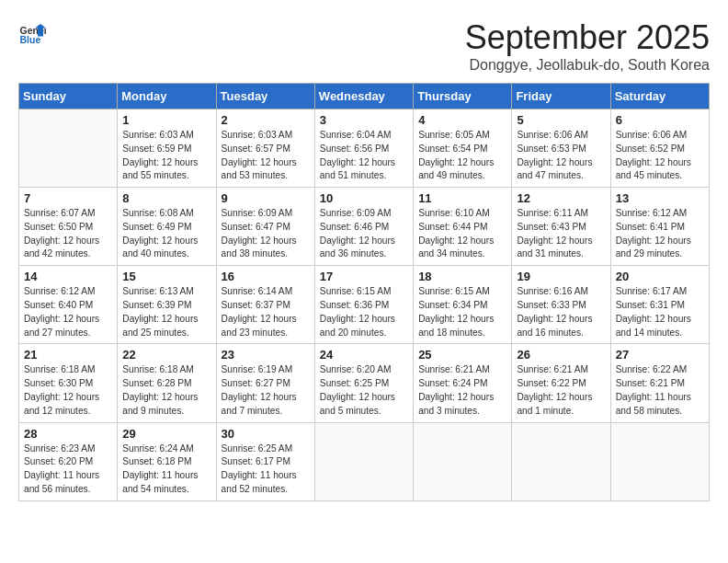  I want to click on day-number: 17, so click(364, 276).